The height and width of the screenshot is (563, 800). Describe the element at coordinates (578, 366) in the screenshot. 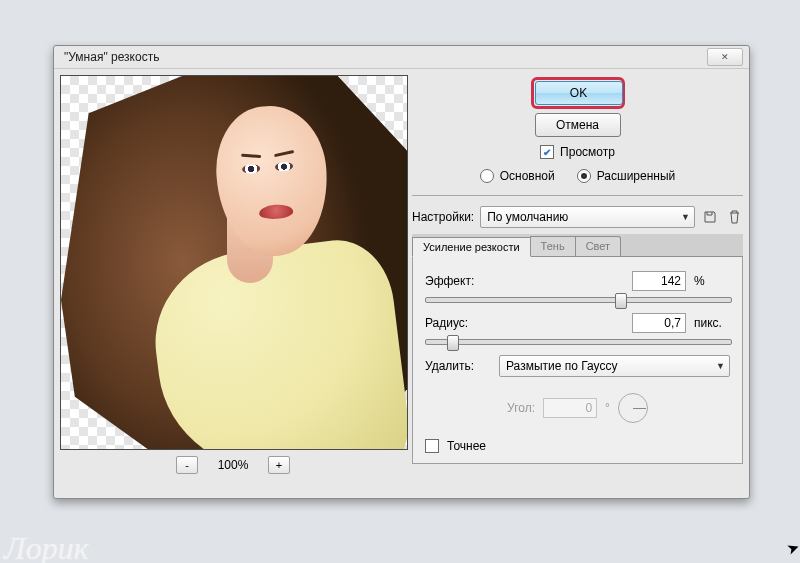

I see `remove-row: Удалить: Размытие по Гауссу ▼` at that location.